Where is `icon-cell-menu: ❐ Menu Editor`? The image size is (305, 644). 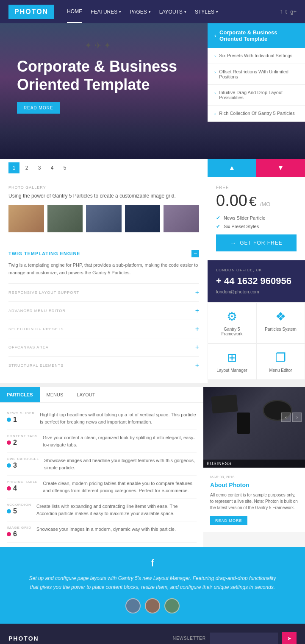 icon-cell-menu: ❐ Menu Editor is located at coordinates (280, 362).